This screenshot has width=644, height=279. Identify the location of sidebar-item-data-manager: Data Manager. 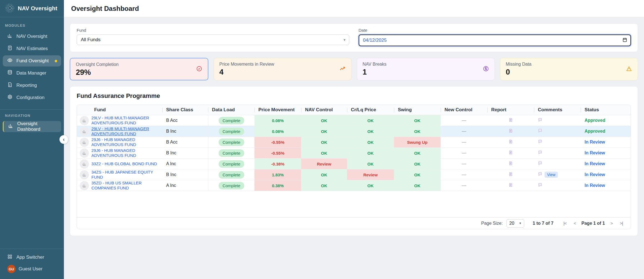
(32, 73).